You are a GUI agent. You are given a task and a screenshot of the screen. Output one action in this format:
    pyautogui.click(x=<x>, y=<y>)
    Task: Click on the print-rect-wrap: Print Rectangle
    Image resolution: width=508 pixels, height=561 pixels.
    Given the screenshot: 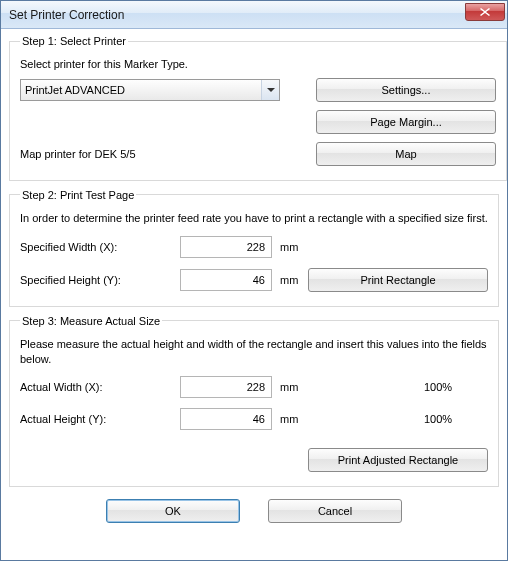 What is the action you would take?
    pyautogui.click(x=398, y=280)
    